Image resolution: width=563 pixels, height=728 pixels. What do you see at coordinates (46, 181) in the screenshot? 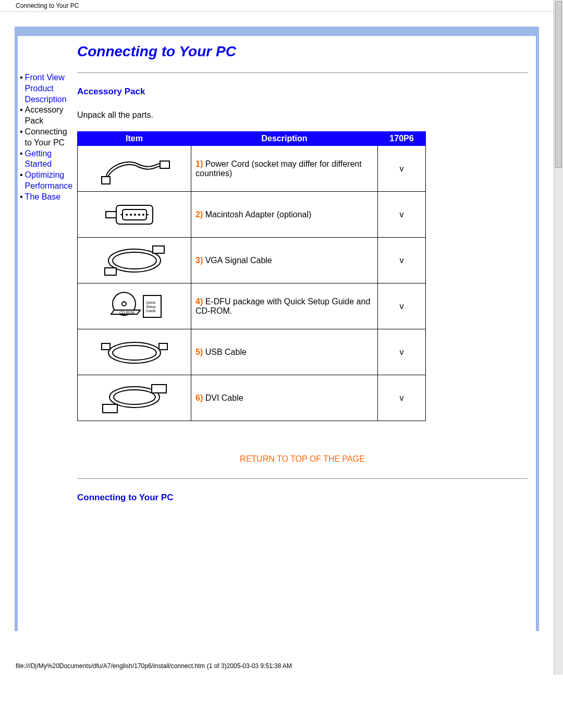
I see `sidebar-item-optimizing: • Optimizing Performance` at bounding box center [46, 181].